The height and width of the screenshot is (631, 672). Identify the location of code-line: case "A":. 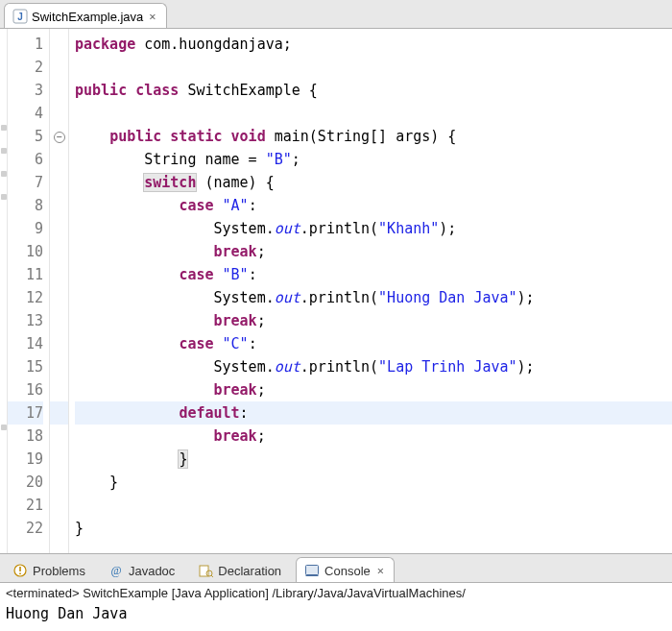
(373, 206).